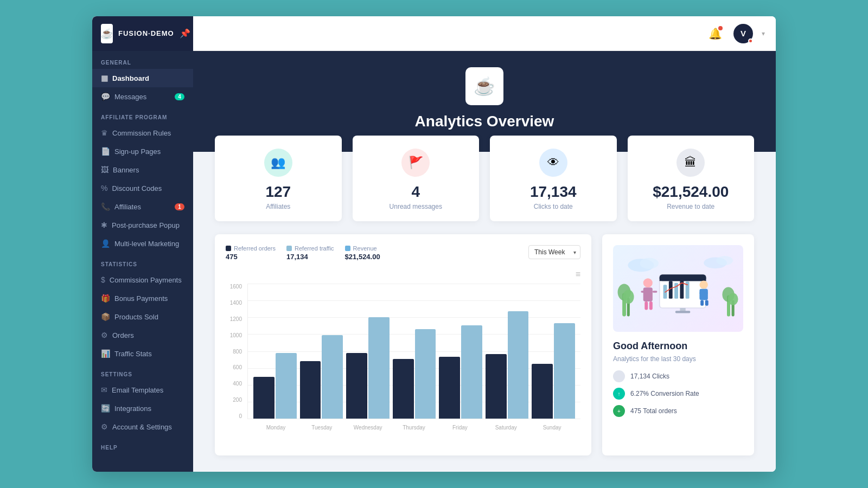 This screenshot has width=868, height=488. I want to click on sidebar-item-integrations: 🔄Integrations, so click(143, 408).